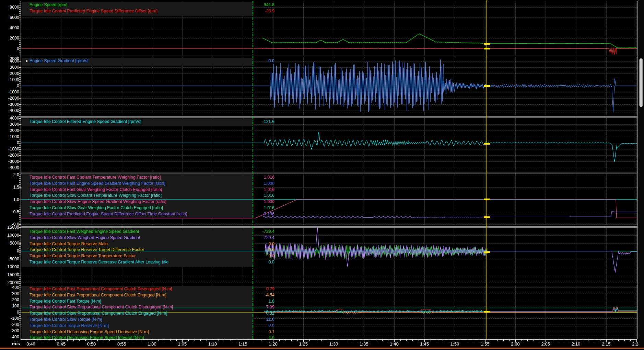 This screenshot has width=644, height=350. I want to click on signal-cursor-value: -121.6, so click(240, 122).